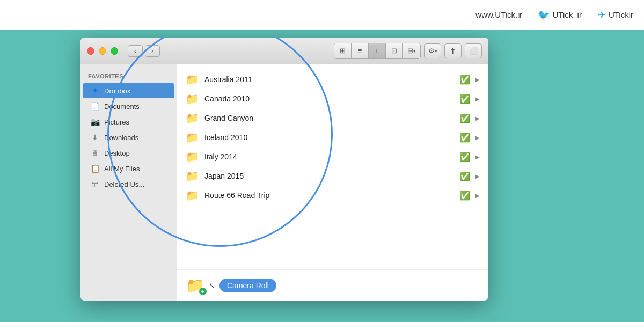 The height and width of the screenshot is (322, 644). What do you see at coordinates (330, 195) in the screenshot?
I see `file-name-route66: Route 66 Road Trip` at bounding box center [330, 195].